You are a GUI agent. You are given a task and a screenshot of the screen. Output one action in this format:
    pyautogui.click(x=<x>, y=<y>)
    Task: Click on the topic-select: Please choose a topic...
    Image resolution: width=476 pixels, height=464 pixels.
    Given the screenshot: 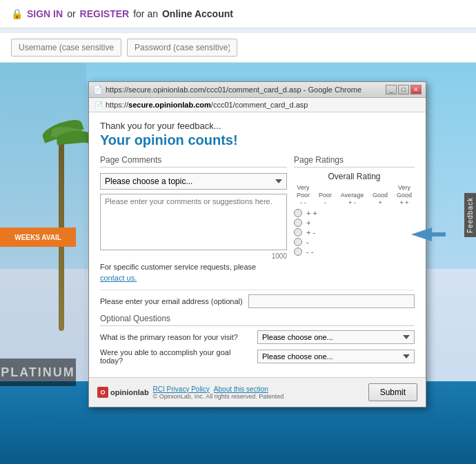 What is the action you would take?
    pyautogui.click(x=193, y=181)
    